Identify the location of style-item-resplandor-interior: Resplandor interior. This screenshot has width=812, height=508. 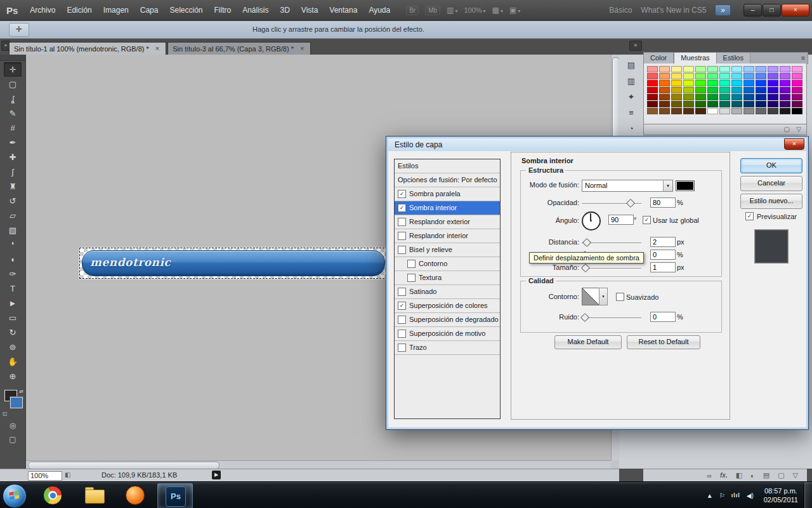
(447, 236).